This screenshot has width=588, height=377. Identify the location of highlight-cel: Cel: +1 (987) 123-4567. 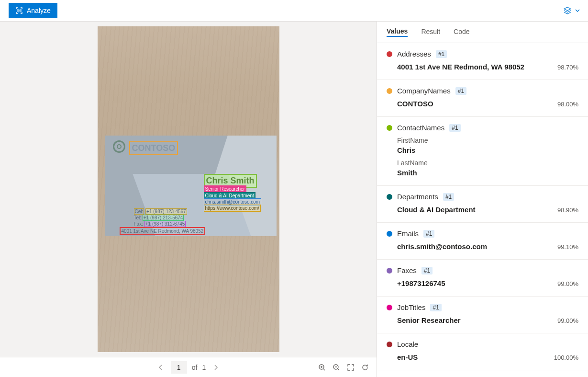
(161, 212).